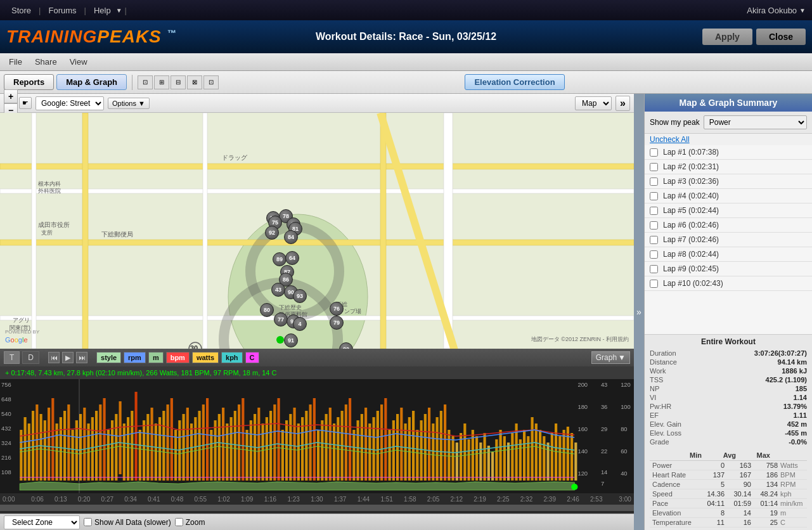 The width and height of the screenshot is (812, 530). What do you see at coordinates (178, 82) in the screenshot?
I see `view-icons-container: ⊡ ⊞ ⊟ ⊠ ⊡` at bounding box center [178, 82].